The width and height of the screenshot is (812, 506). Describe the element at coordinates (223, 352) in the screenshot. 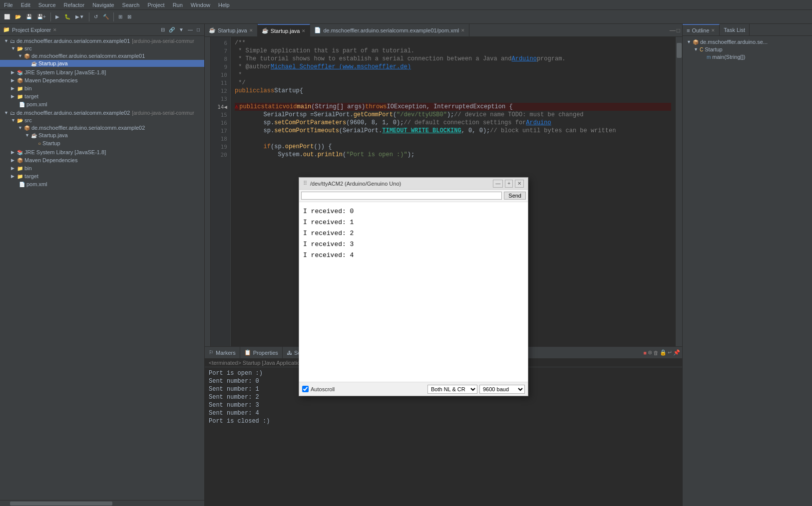

I see `console-tab-markers: ⚐ Markers` at that location.